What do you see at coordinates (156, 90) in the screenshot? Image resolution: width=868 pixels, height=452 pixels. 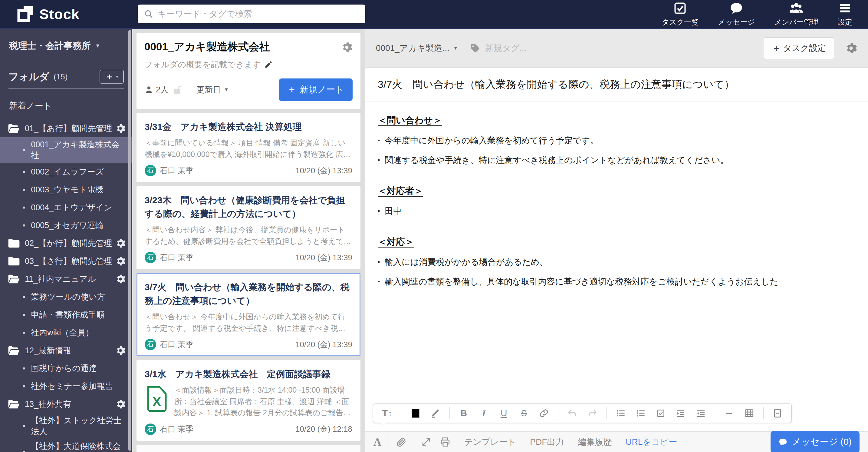 I see `folder-members: 2人` at bounding box center [156, 90].